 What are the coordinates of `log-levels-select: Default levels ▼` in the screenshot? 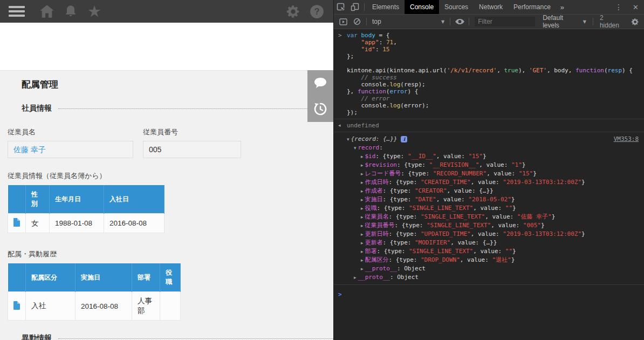 It's located at (564, 22).